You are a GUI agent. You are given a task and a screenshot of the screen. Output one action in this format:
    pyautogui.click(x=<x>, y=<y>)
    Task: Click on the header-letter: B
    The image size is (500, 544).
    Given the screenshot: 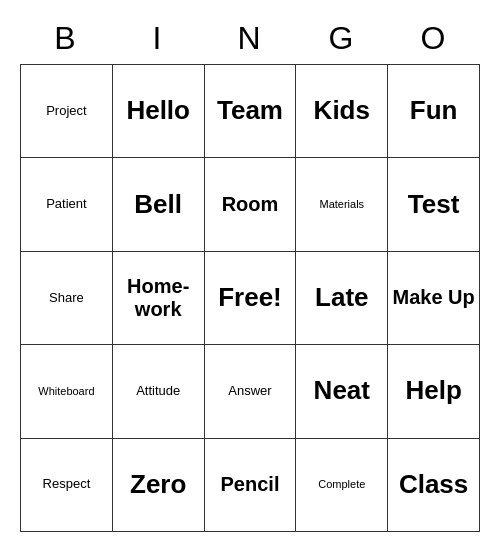 What is the action you would take?
    pyautogui.click(x=66, y=38)
    